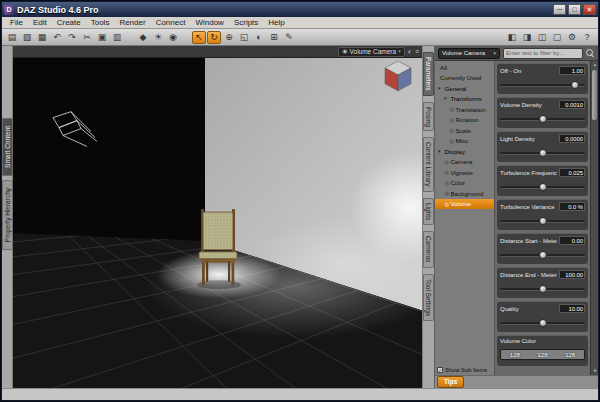  What do you see at coordinates (512, 38) in the screenshot?
I see `layout-icon: ◧` at bounding box center [512, 38].